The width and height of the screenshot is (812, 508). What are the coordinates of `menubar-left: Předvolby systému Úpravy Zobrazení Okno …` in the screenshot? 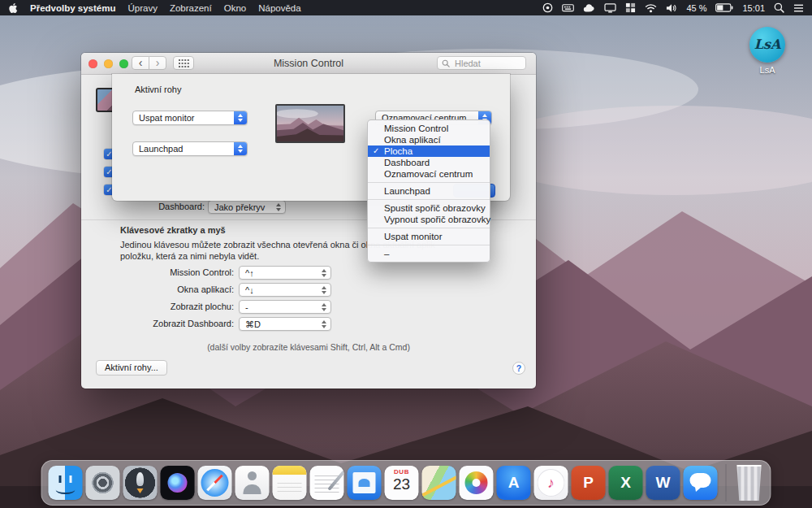 It's located at (154, 8).